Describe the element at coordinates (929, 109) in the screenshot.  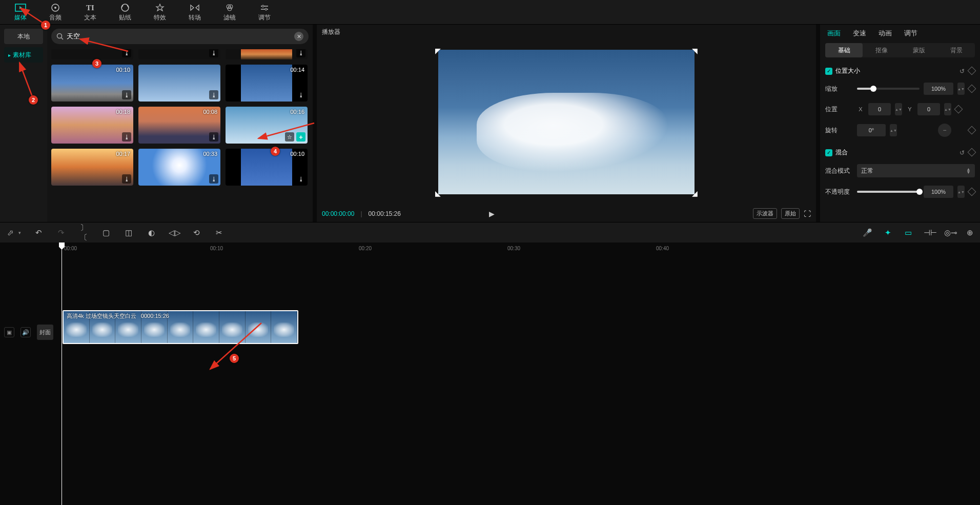
I see `pos-y-value: 0` at that location.